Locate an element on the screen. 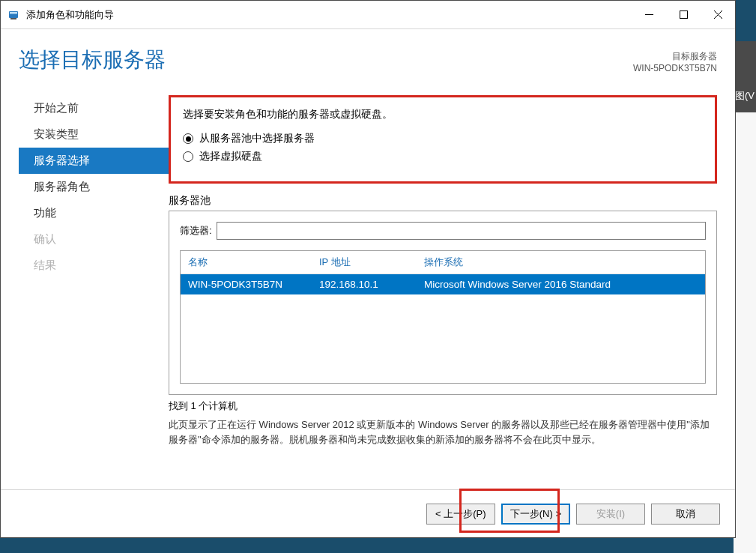  page-description: 此页显示了正在运行 Windows Server 2012 或更新版本的 Win… is located at coordinates (443, 432).